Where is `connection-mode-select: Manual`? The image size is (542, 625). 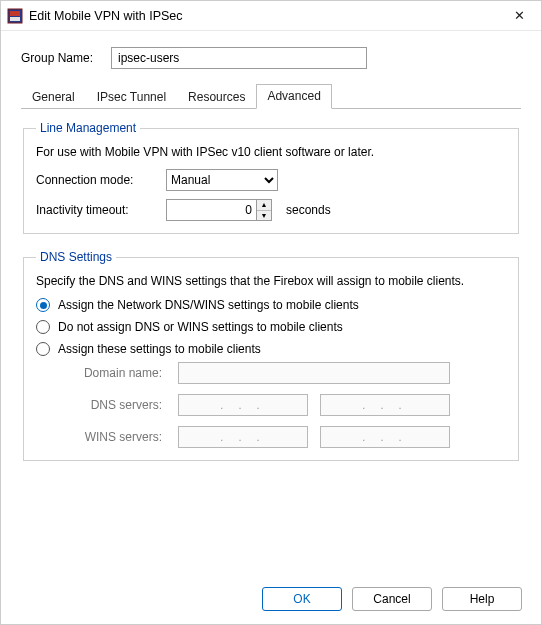 connection-mode-select: Manual is located at coordinates (222, 180).